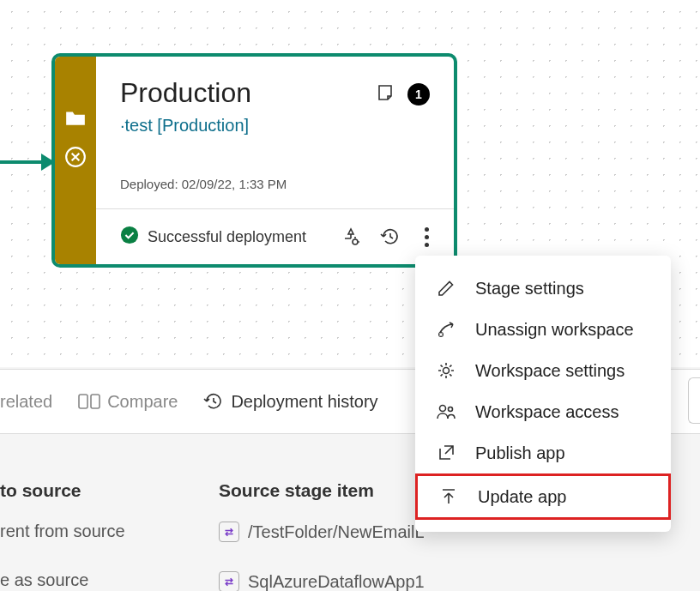  I want to click on deployment-rules-icon, so click(351, 237).